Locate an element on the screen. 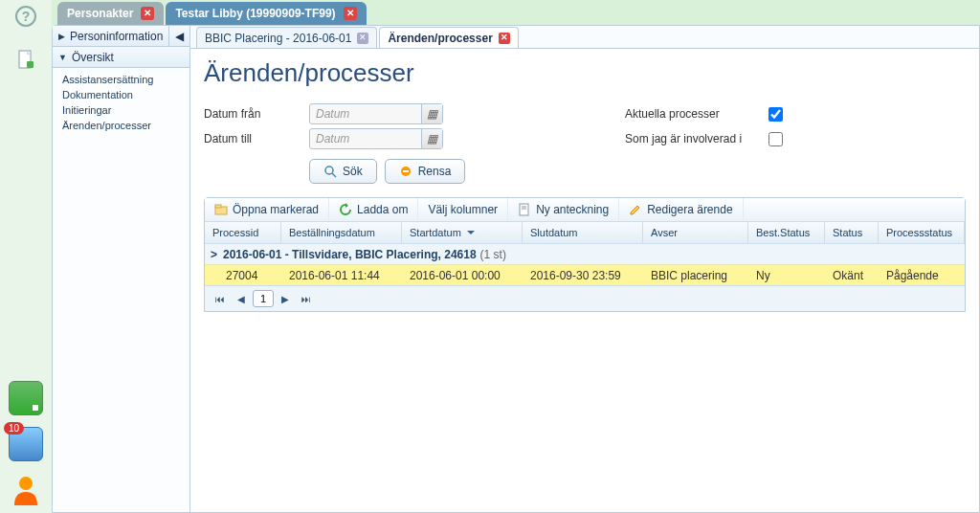 This screenshot has width=980, height=513. edit-icon is located at coordinates (635, 210).